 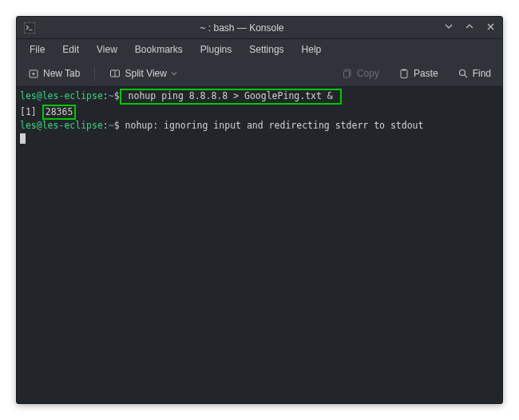 I want to click on terminal-line-1: les@les-eclipse:~$ nohup ping 8.8.8.8 > …, so click(x=260, y=97).